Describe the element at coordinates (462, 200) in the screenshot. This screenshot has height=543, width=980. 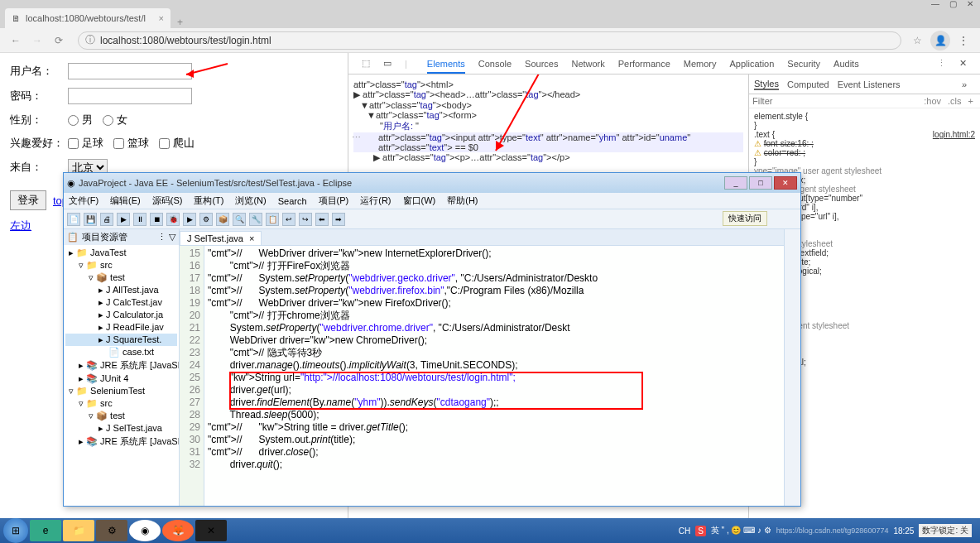
I see `menu-item: 帮助(H)` at that location.